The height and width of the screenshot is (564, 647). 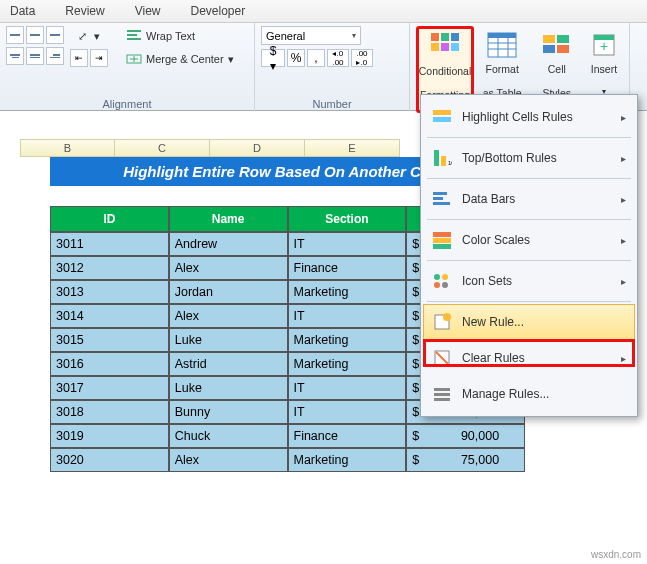 I want to click on cell-name: Astrid, so click(x=228, y=364).